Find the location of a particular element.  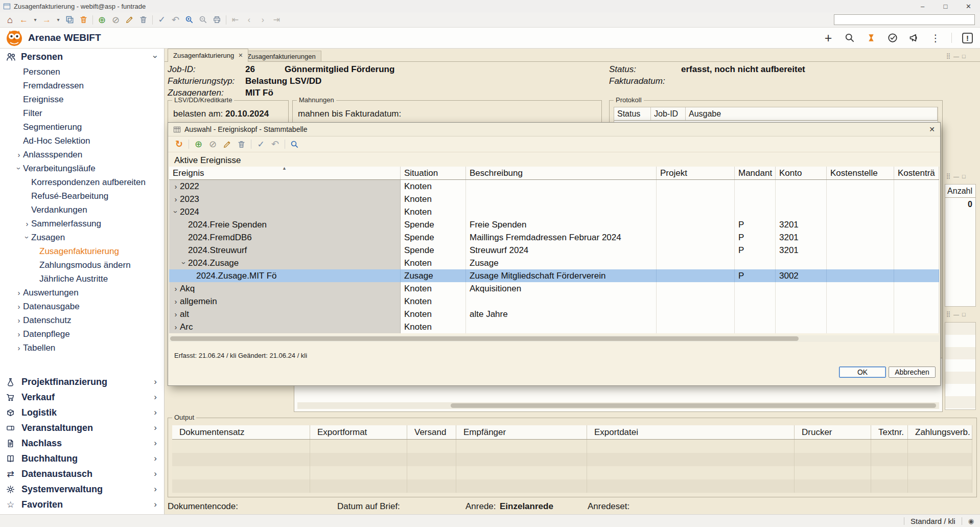

megaphone-icon is located at coordinates (914, 38).